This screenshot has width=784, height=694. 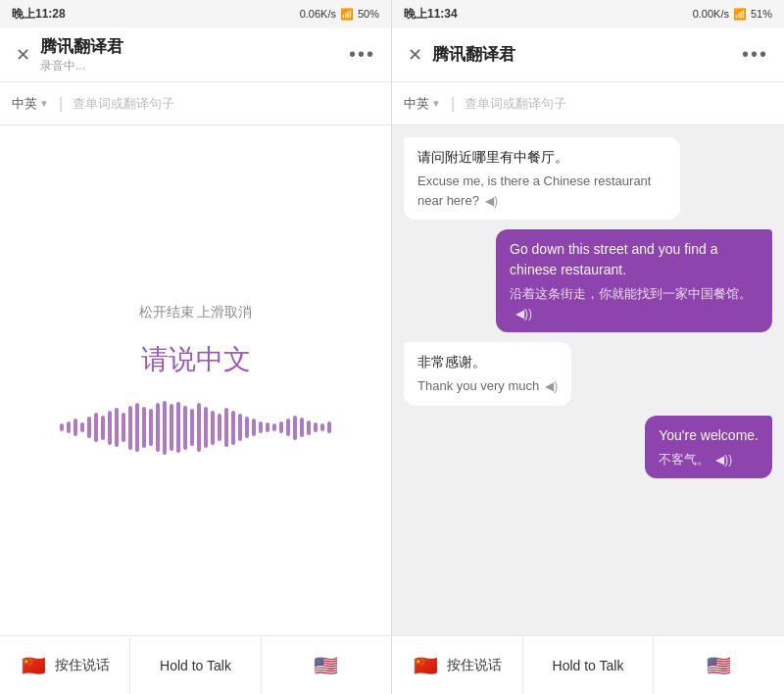 I want to click on left-battery: 50%, so click(x=368, y=14).